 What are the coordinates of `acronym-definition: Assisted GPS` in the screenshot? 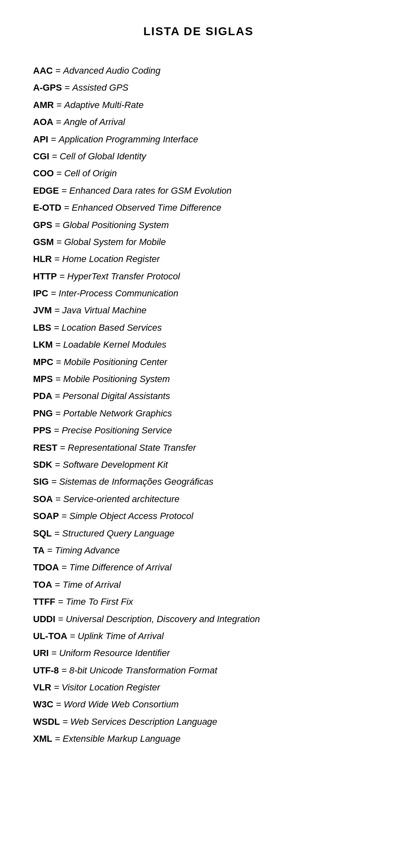 It's located at (100, 88).